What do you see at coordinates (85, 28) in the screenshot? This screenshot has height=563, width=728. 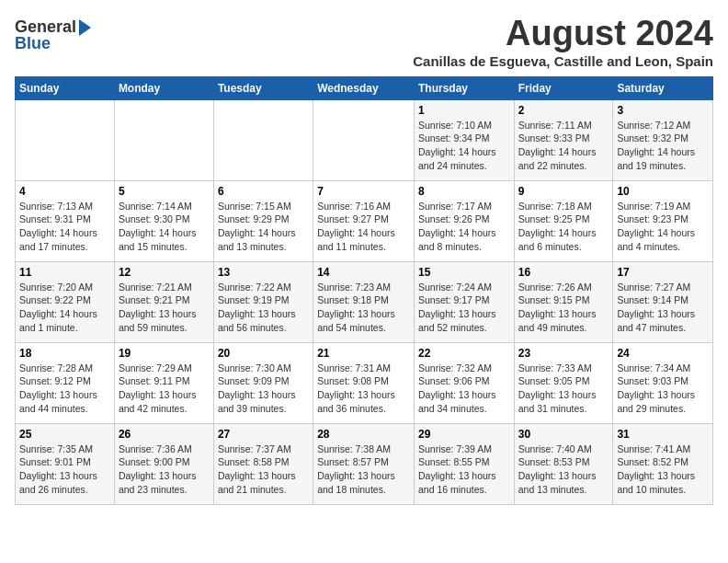 I see `logo-arrow-icon` at bounding box center [85, 28].